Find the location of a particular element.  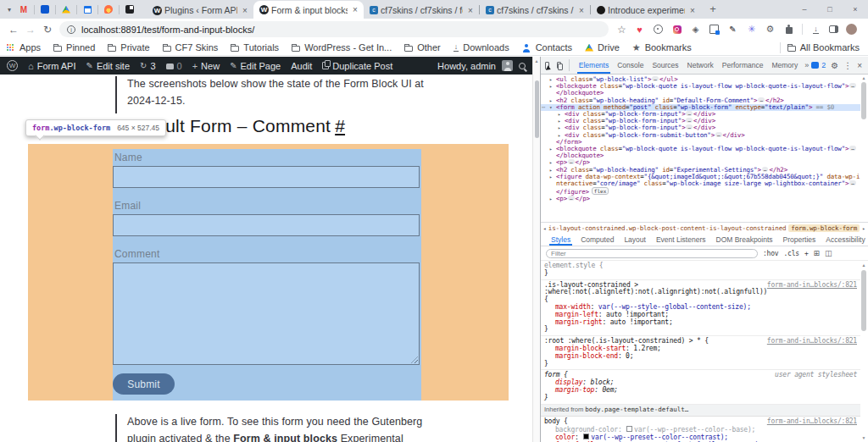

puzzle-extension-icon is located at coordinates (788, 30).